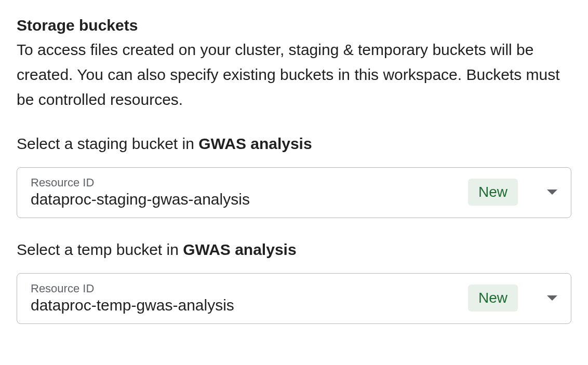 This screenshot has height=365, width=588. What do you see at coordinates (493, 192) in the screenshot?
I see `staging-new-badge: New` at bounding box center [493, 192].